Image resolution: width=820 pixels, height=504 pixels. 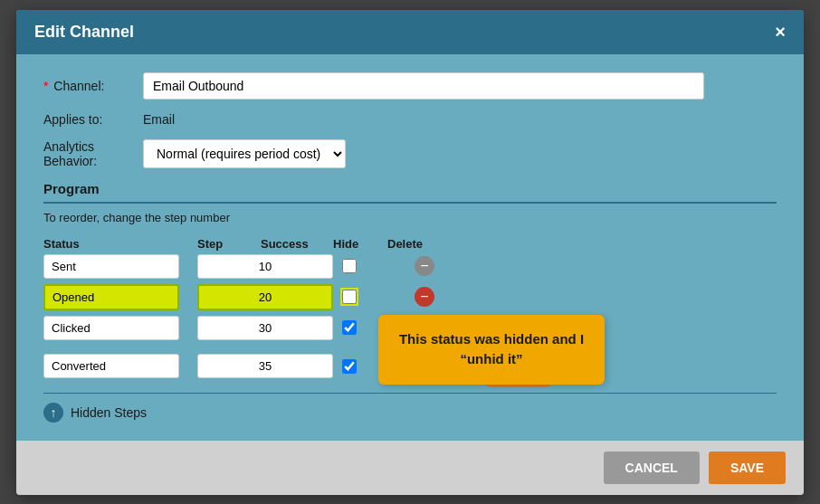 I want to click on save-button: SAVE, so click(x=748, y=468).